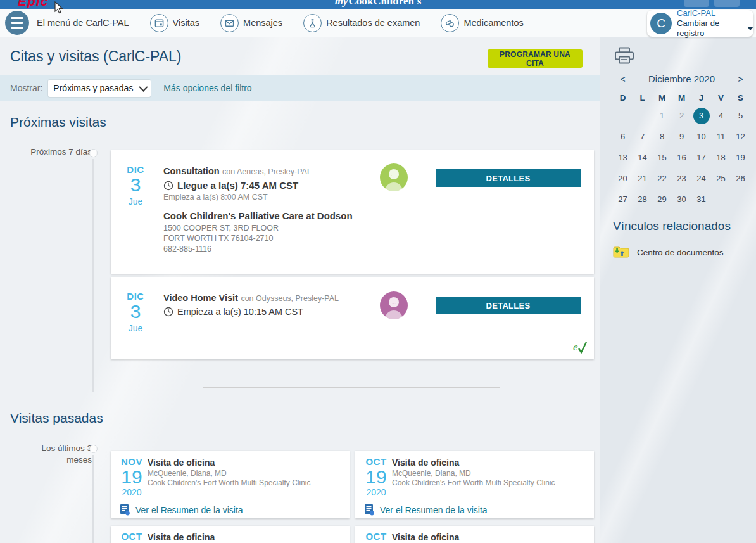 This screenshot has width=756, height=543. I want to click on calendar-day: 17, so click(702, 157).